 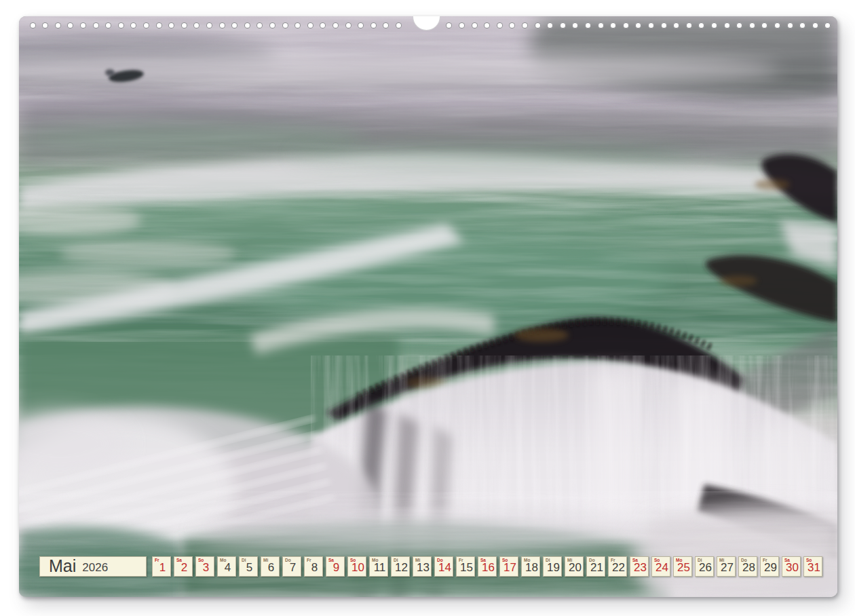 What do you see at coordinates (487, 568) in the screenshot?
I see `day-number: 16` at bounding box center [487, 568].